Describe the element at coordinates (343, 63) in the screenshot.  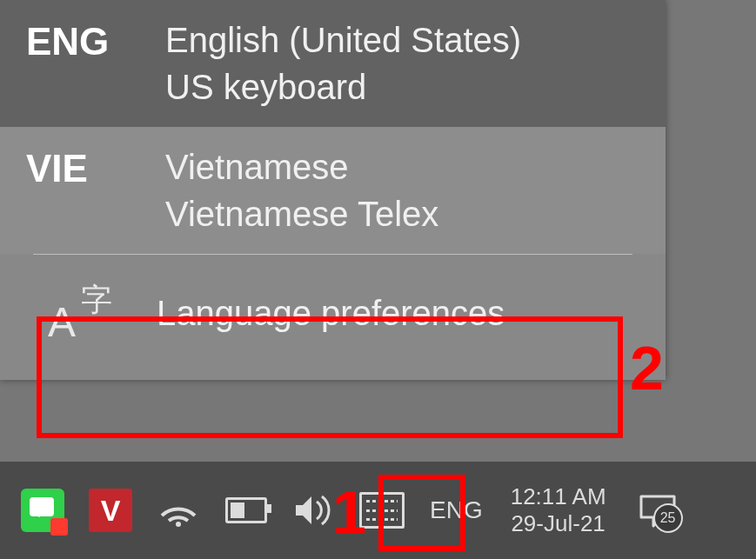
I see `language-labels: English (United States) US keyboard` at that location.